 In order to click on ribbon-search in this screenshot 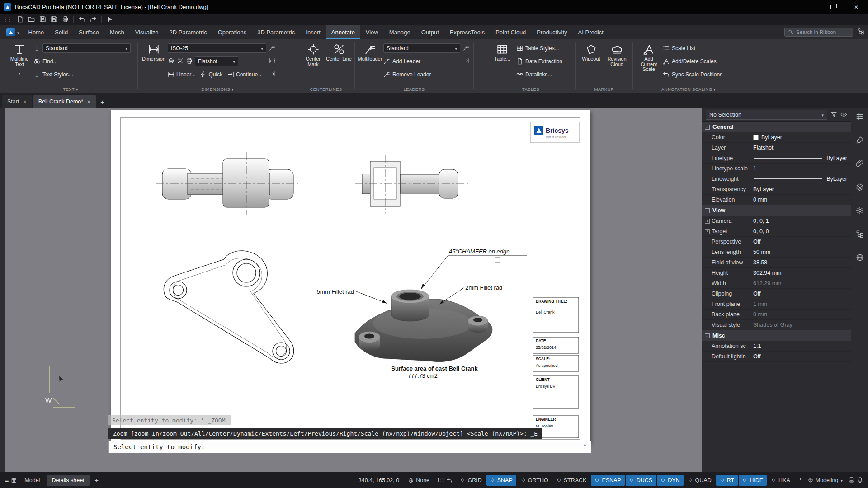, I will do `click(819, 32)`.